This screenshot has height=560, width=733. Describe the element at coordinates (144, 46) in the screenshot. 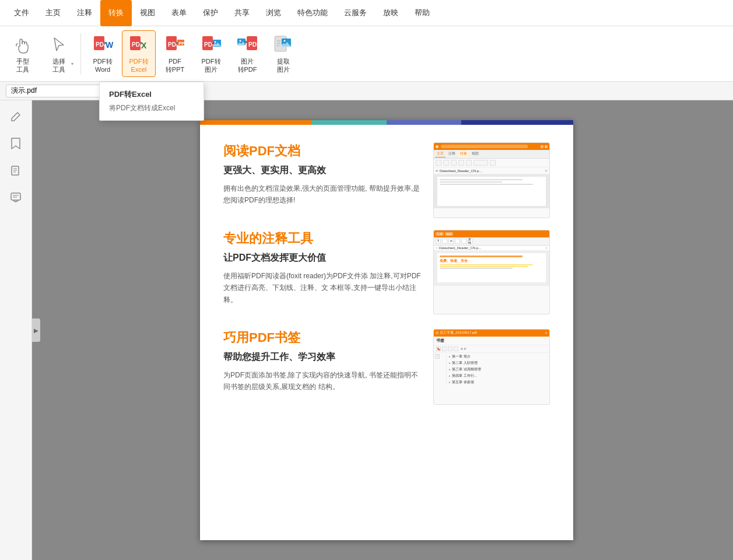

I see `svg-text: X` at that location.